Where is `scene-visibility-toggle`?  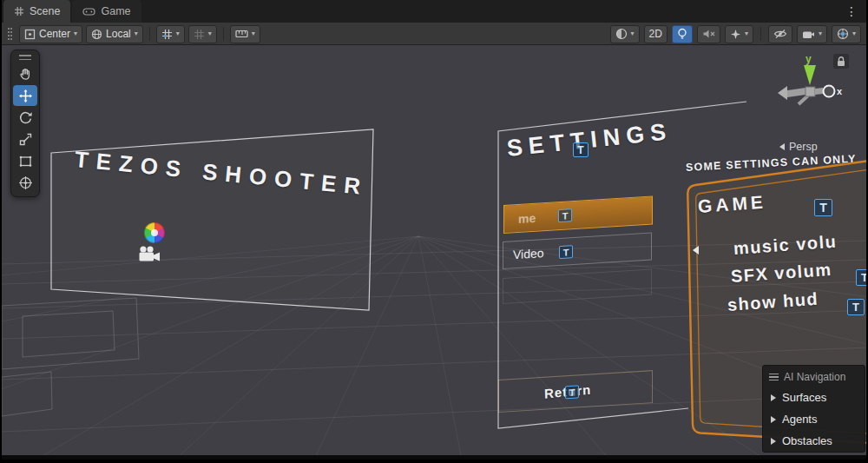
scene-visibility-toggle is located at coordinates (780, 35).